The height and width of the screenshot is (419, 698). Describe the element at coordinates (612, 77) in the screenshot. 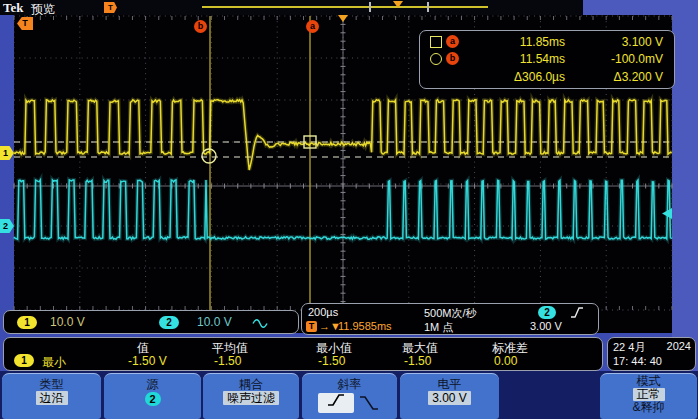

I see `cursor-delta-volt: Δ3.200 V` at that location.